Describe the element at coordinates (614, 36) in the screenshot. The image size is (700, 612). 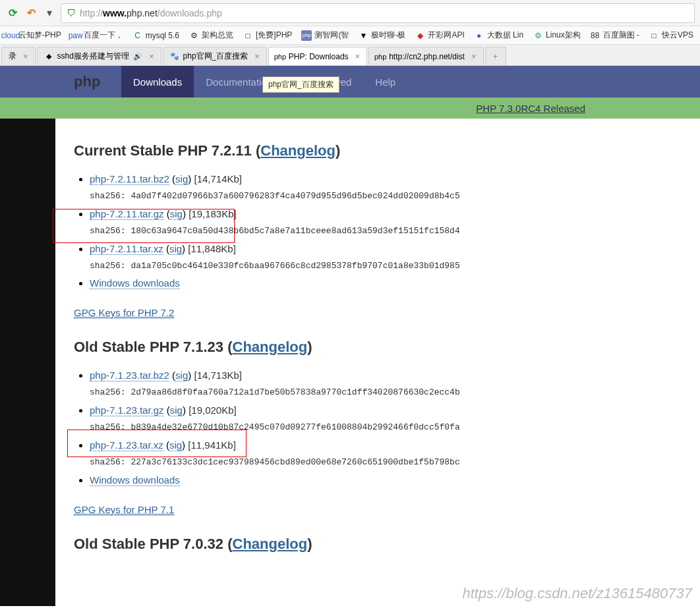
I see `bookmark-item: 88百度脑图 -` at that location.